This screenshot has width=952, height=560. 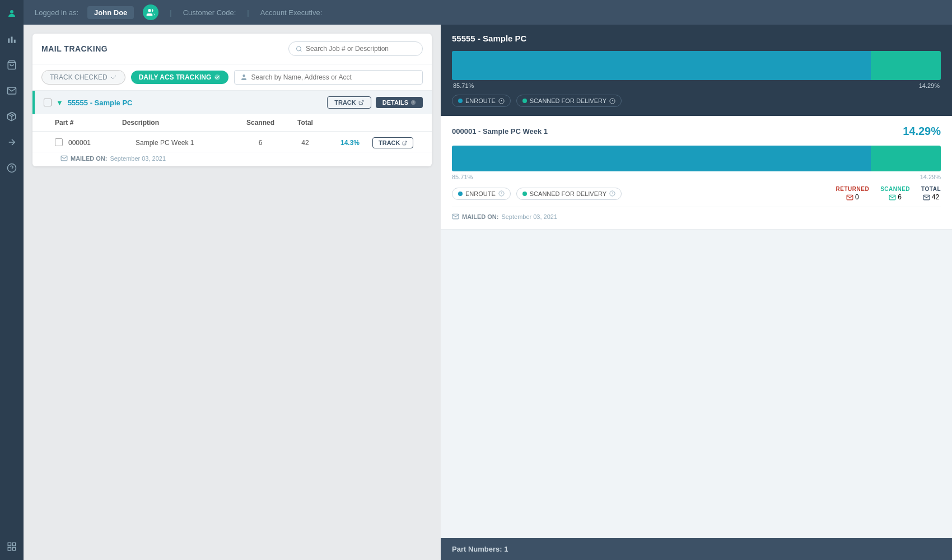 I want to click on part-scanned-dot, so click(x=525, y=194).